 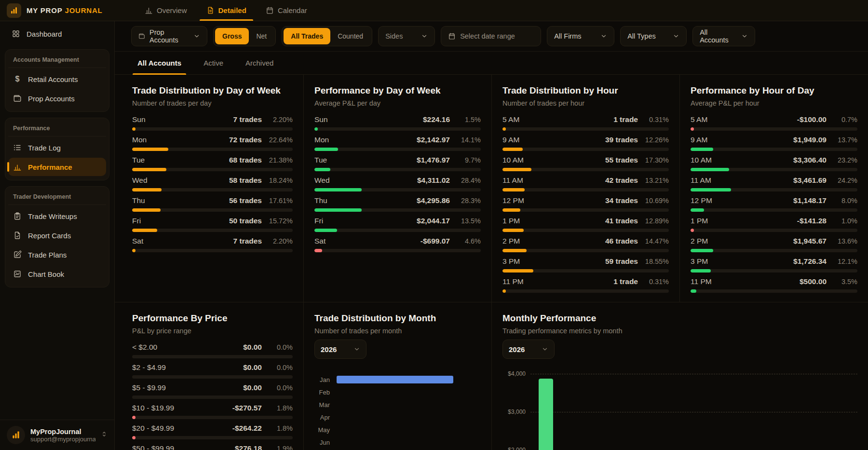 I want to click on row-value: $0.00, so click(x=253, y=368).